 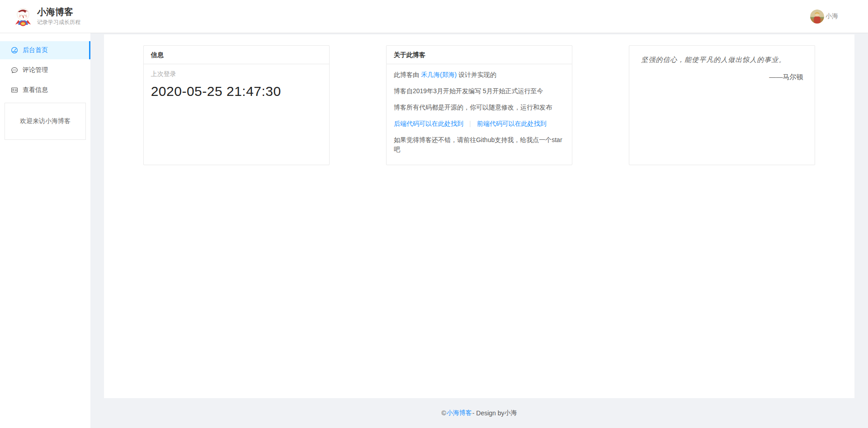 I want to click on about-line-code-links: 后端代码可以在此处找到|前端代码可以在此处找到, so click(x=479, y=124).